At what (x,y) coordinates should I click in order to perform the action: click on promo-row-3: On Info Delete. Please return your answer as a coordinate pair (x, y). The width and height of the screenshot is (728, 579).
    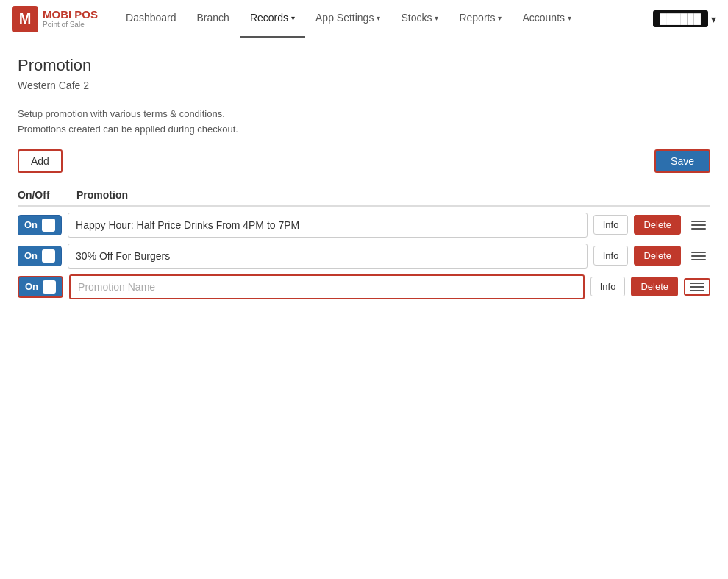
    Looking at the image, I should click on (364, 287).